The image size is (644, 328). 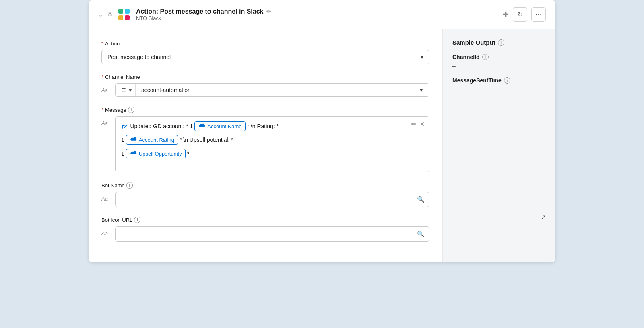 I want to click on sidebar-title-text: Sample Output, so click(x=474, y=43).